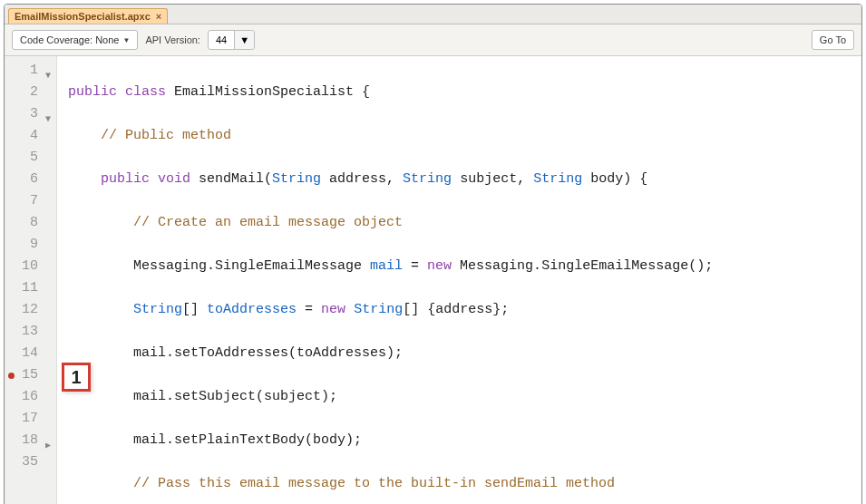  What do you see at coordinates (459, 136) in the screenshot?
I see `code-line: // Public method` at bounding box center [459, 136].